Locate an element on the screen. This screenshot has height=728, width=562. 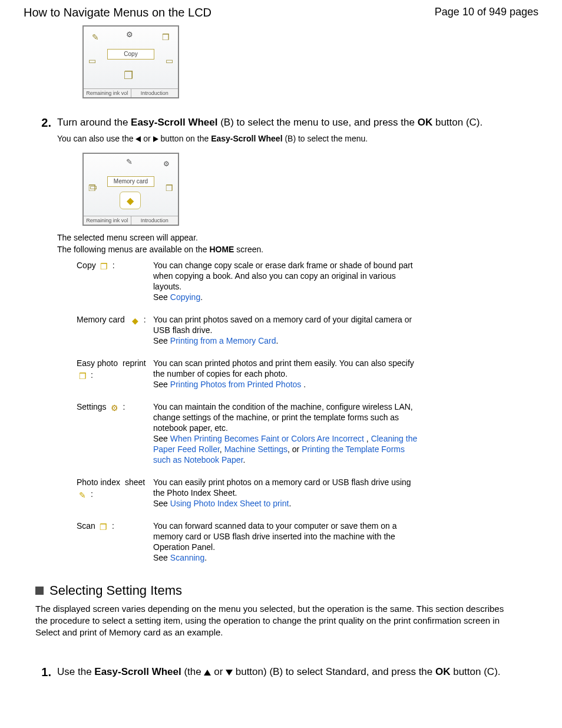
menu-label-easy-reprint: Easy photo reprint ❐: is located at coordinates (112, 374).